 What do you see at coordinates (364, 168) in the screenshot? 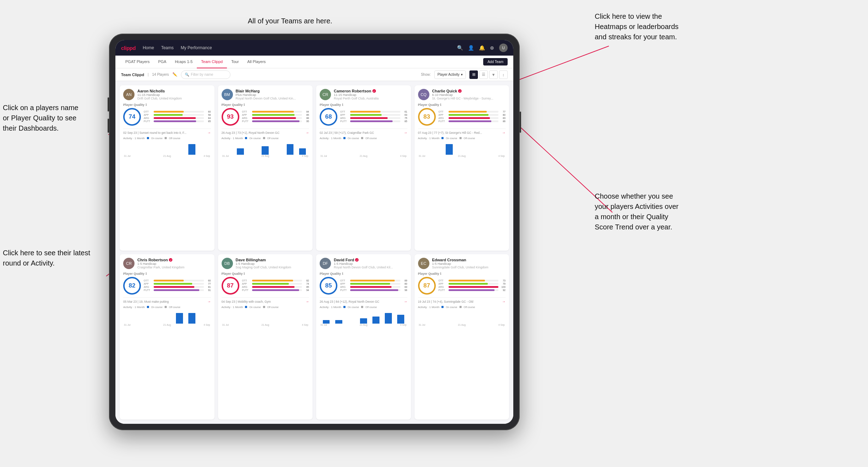
I see `player-card: CR Cameron Robertson ✓ 11-15 Handicap Ro…` at bounding box center [364, 168].